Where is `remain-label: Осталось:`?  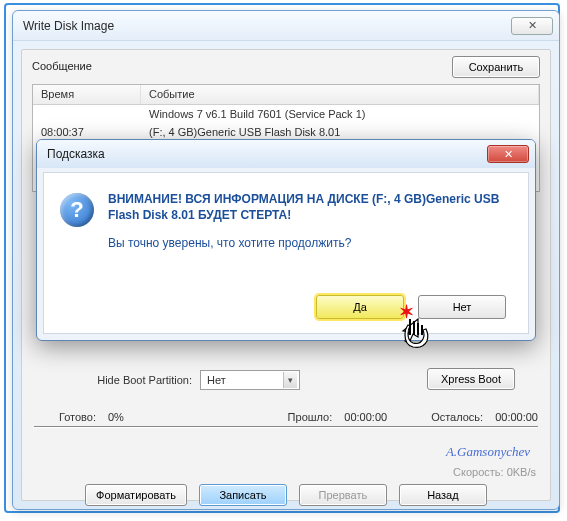 remain-label: Осталось: is located at coordinates (457, 417).